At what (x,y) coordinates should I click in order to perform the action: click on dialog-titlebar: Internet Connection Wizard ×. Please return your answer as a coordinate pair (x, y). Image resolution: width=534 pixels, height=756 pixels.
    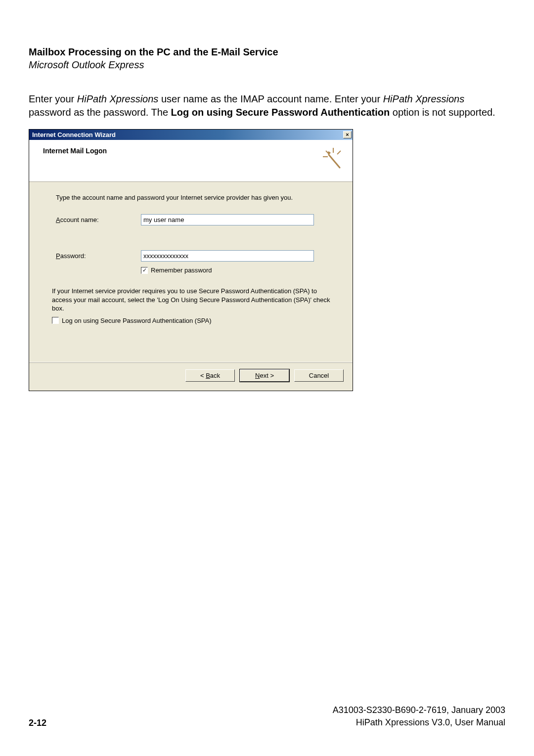
    Looking at the image, I should click on (191, 134).